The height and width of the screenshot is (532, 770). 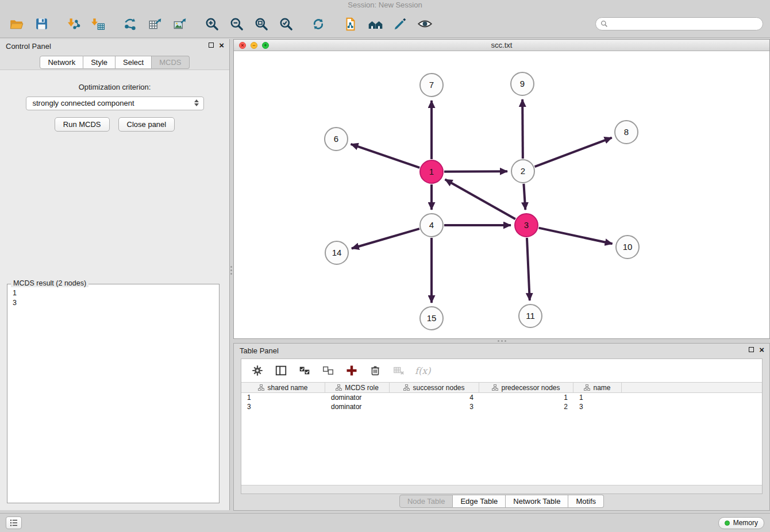 I want to click on close-panel-button: Close panel, so click(x=147, y=124).